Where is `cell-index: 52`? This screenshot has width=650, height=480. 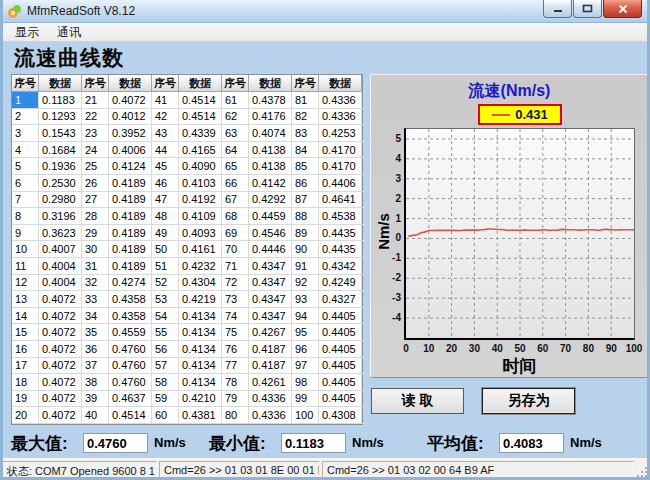
cell-index: 52 is located at coordinates (166, 284).